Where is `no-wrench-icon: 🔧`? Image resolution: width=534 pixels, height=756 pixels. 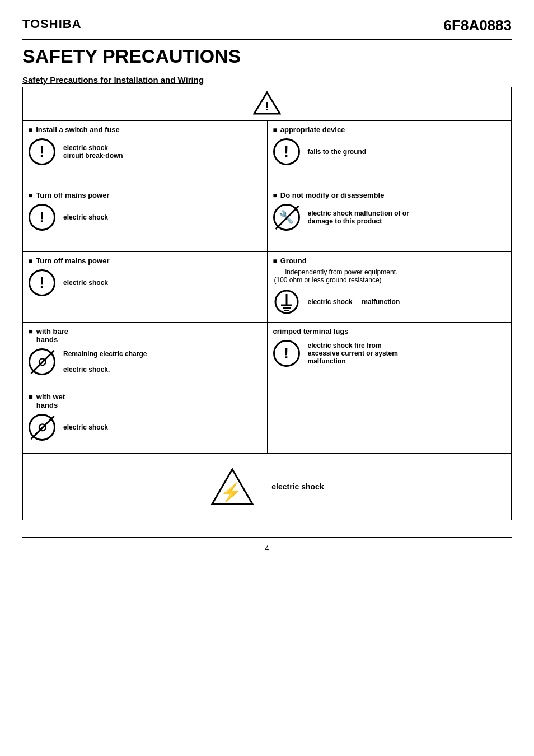
no-wrench-icon: 🔧 is located at coordinates (287, 217).